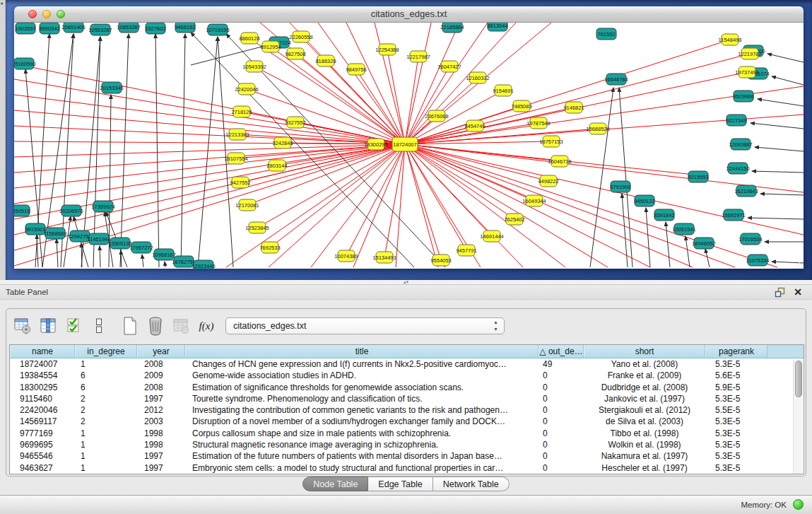  I want to click on table-cell-title: Estimation of the future numbers of pati…, so click(362, 456).